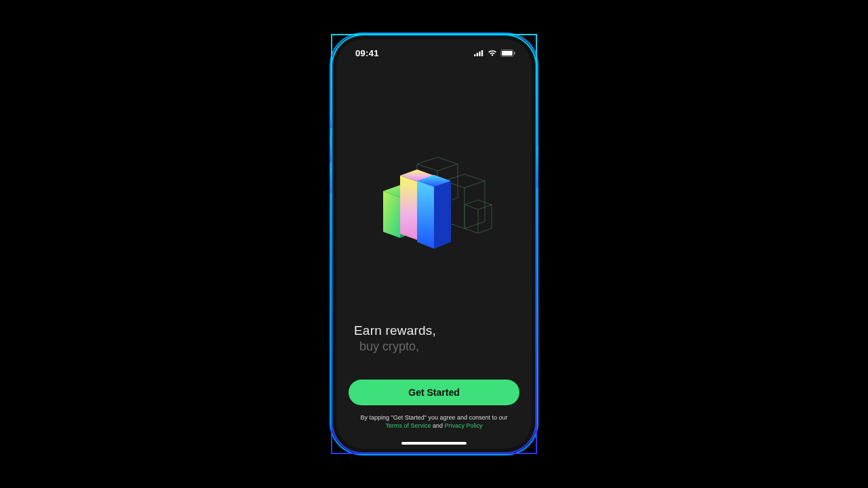  What do you see at coordinates (508, 53) in the screenshot?
I see `battery-icon` at bounding box center [508, 53].